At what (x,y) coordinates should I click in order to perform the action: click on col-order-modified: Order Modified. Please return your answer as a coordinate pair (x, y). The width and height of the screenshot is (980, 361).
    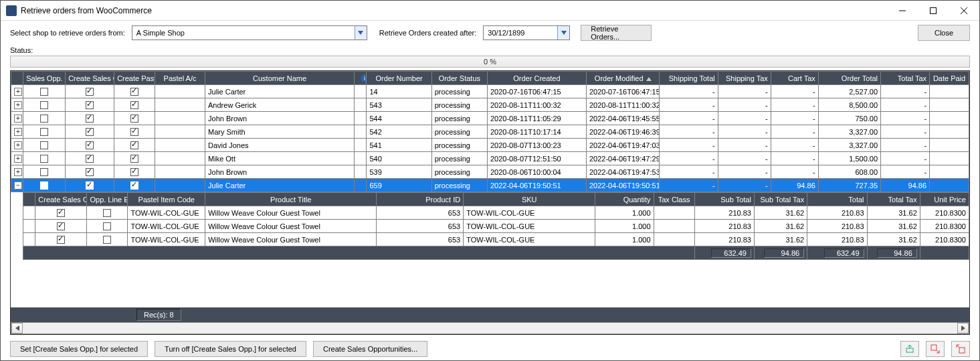
    Looking at the image, I should click on (623, 78).